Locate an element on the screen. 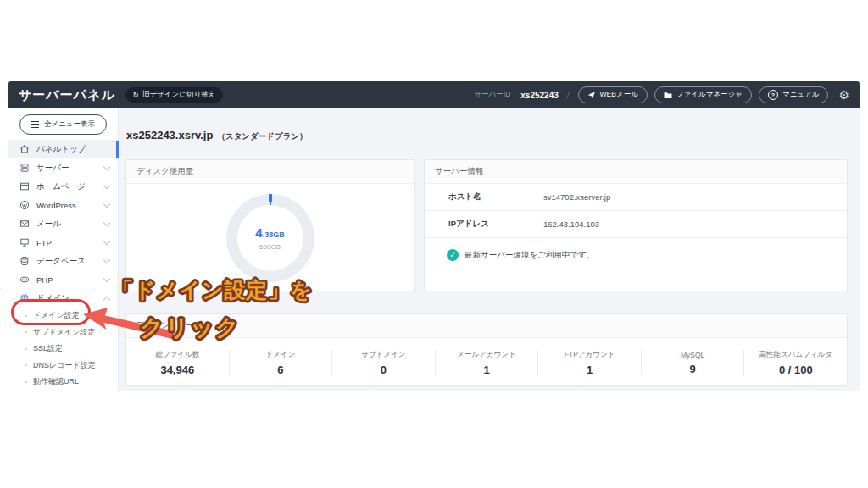  all-menu-toggle-label: 全メニュー表示 is located at coordinates (70, 125).